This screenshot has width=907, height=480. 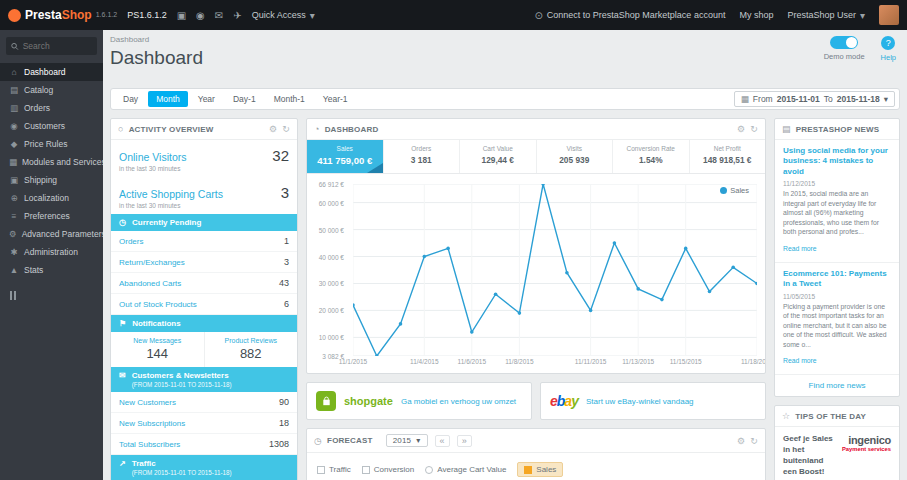 What do you see at coordinates (52, 126) in the screenshot?
I see `sidebar-item-customers: ◉Customers` at bounding box center [52, 126].